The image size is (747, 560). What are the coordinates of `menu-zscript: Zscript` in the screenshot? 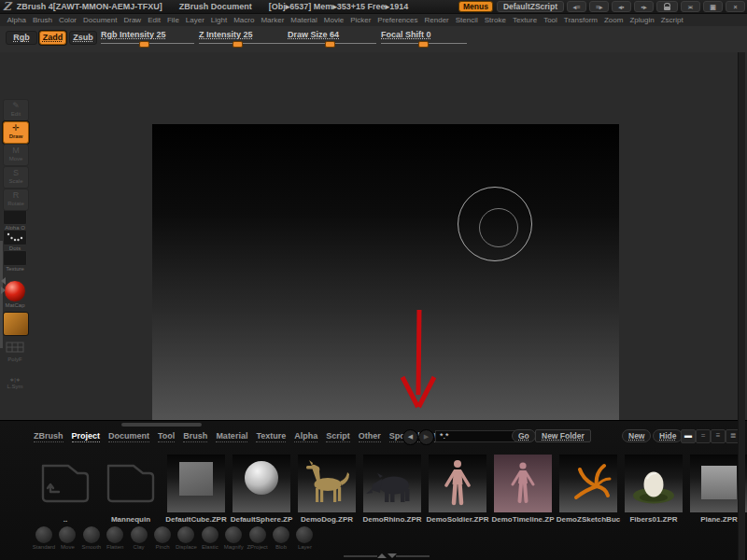 It's located at (672, 21).